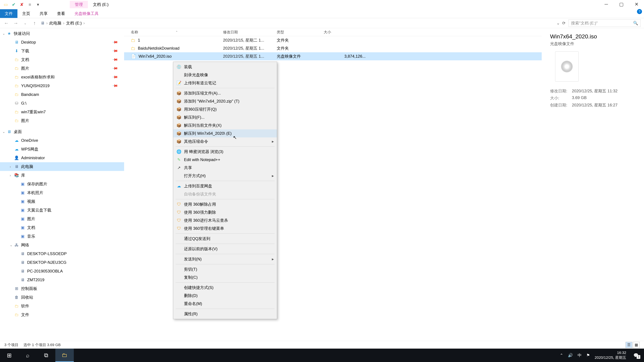 This screenshot has height=362, width=644. Describe the element at coordinates (225, 249) in the screenshot. I see `context-menu-item: 还原以前的版本(V)` at that location.